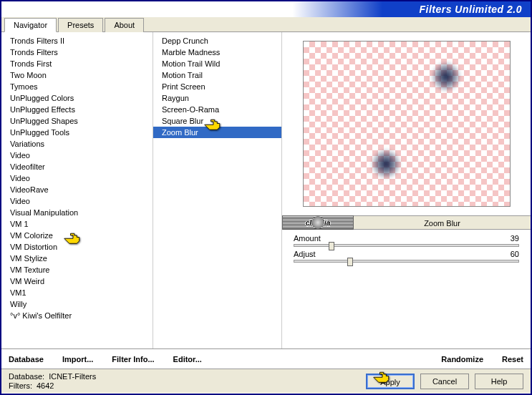  What do you see at coordinates (77, 144) in the screenshot?
I see `list-item: Variations` at bounding box center [77, 144].